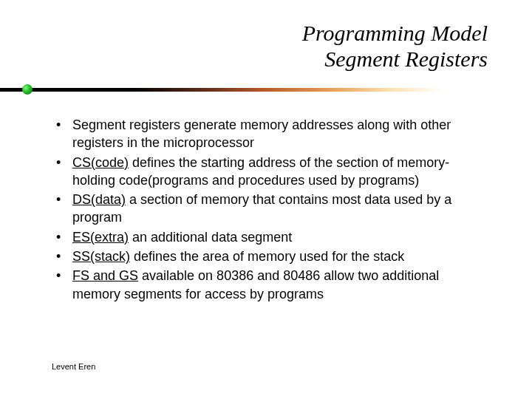 The width and height of the screenshot is (532, 399). I want to click on bullet-text: defines the starting address of the sect…, so click(261, 171).